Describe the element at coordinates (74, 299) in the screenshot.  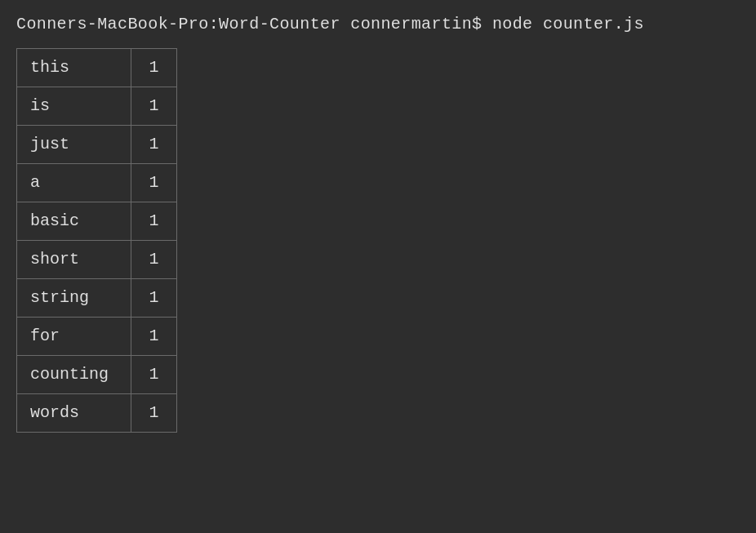
I see `word-cell: string` at that location.